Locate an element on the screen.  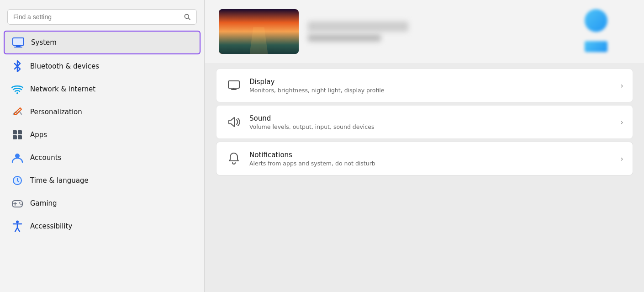
sidebar-item-label-personalization: Personalization is located at coordinates (56, 112).